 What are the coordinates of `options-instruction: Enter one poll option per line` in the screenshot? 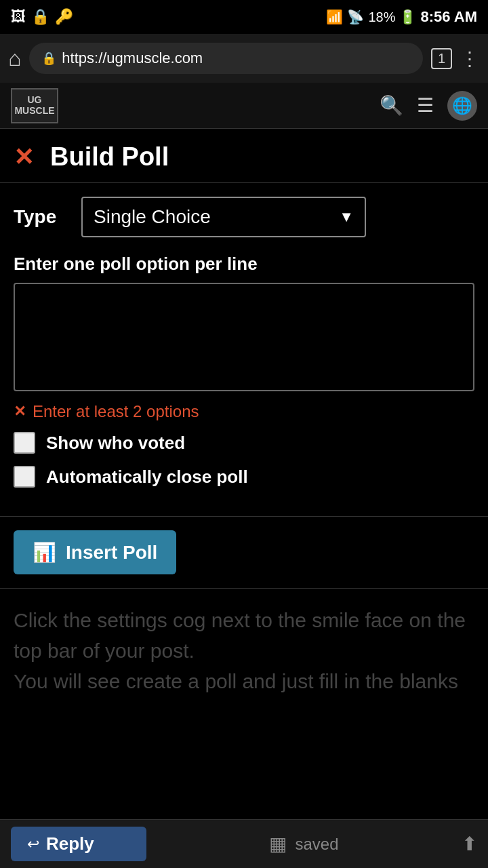 It's located at (244, 264).